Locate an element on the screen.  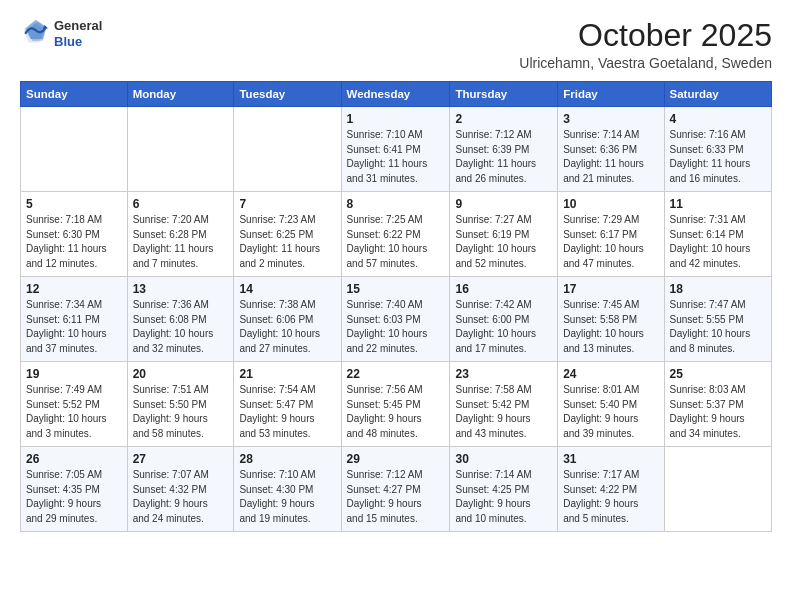
day-info: Sunrise: 7:40 AMSunset: 6:03 PMDaylight:… is located at coordinates (396, 327).